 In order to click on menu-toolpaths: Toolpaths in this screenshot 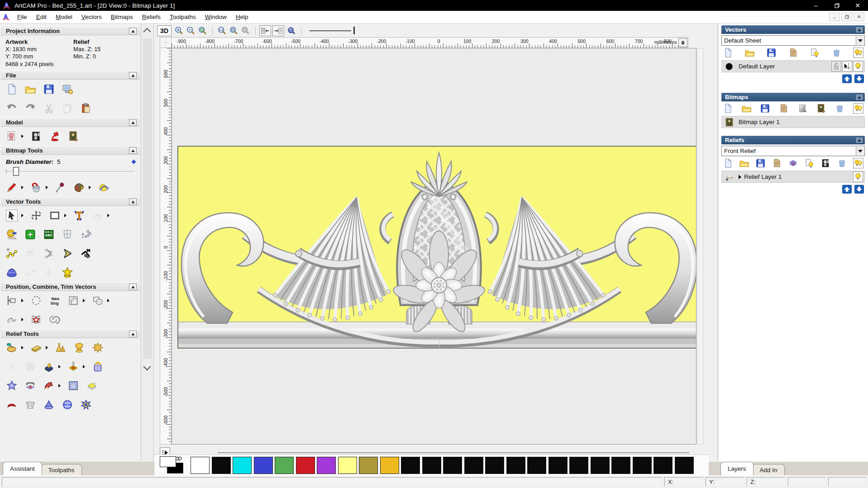, I will do `click(183, 17)`.